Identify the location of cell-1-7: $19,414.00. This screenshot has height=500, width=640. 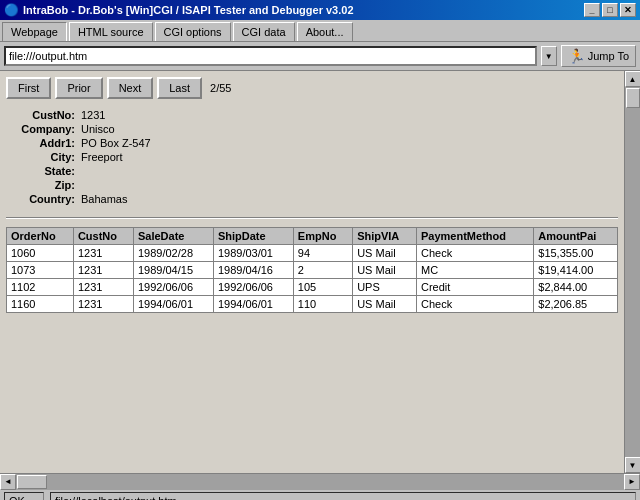
(576, 270).